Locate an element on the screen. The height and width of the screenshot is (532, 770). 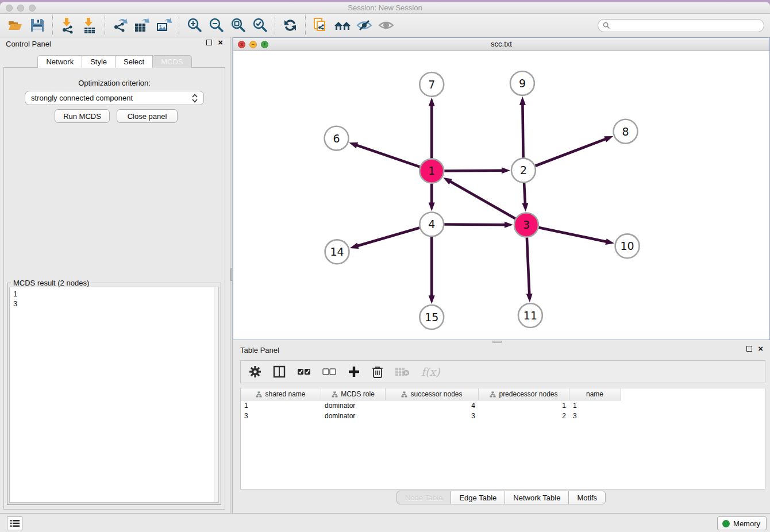
table-row: 1dominator411 is located at coordinates (503, 406).